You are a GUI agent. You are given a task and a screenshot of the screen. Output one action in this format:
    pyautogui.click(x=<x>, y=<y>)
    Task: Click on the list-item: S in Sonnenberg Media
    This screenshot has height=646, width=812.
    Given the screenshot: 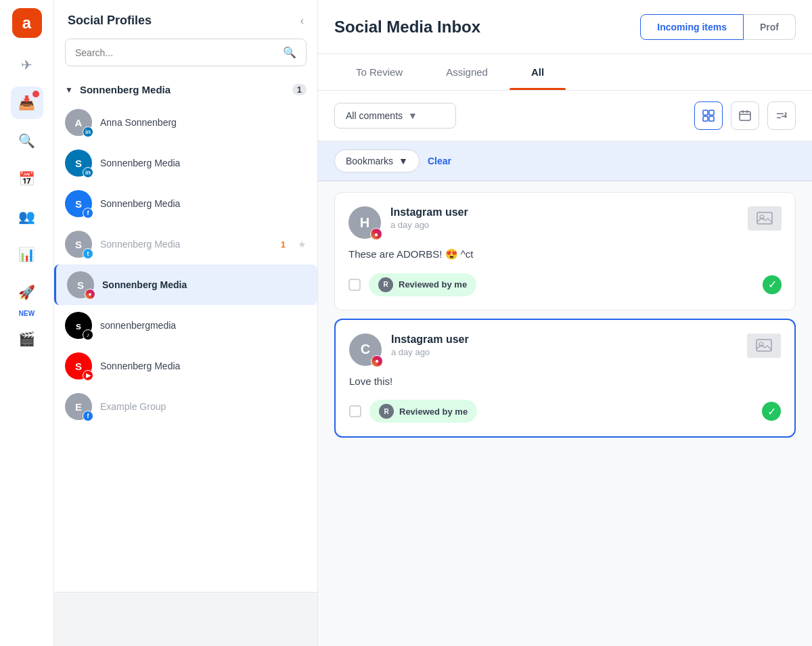 What is the action you would take?
    pyautogui.click(x=185, y=163)
    